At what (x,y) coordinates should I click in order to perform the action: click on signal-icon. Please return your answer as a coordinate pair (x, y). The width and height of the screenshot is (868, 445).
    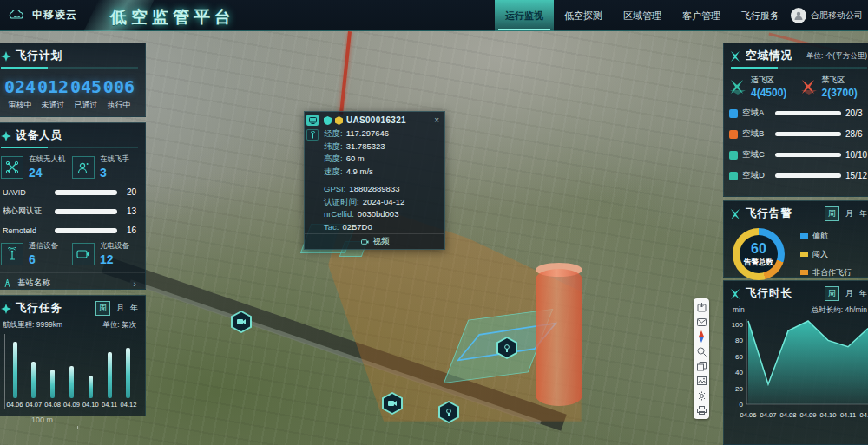
    Looking at the image, I should click on (312, 135).